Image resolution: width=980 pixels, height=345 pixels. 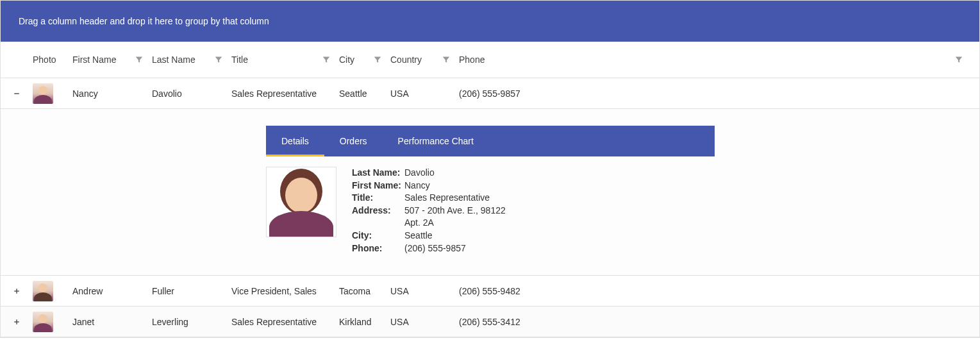 What do you see at coordinates (365, 94) in the screenshot?
I see `cell-city: Seattle` at bounding box center [365, 94].